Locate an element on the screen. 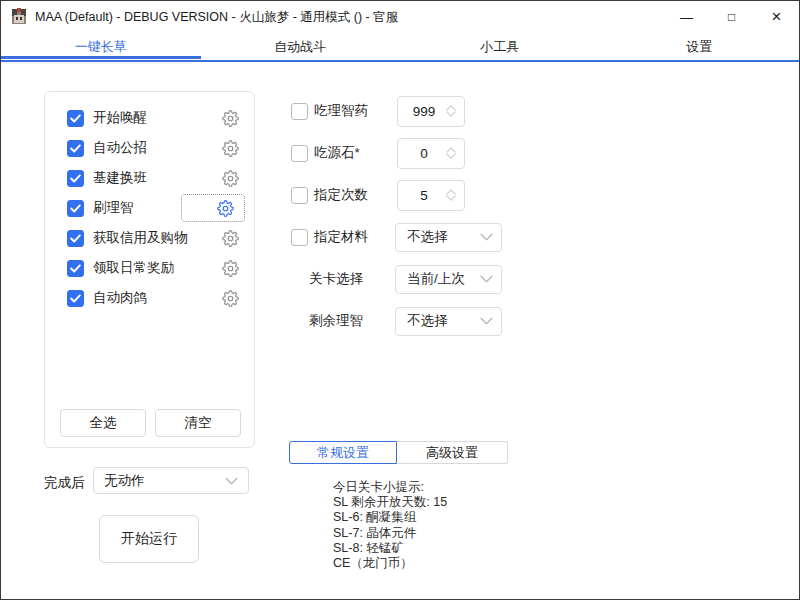 This screenshot has width=800, height=600. tab-small-tools: 小工具 is located at coordinates (500, 47).